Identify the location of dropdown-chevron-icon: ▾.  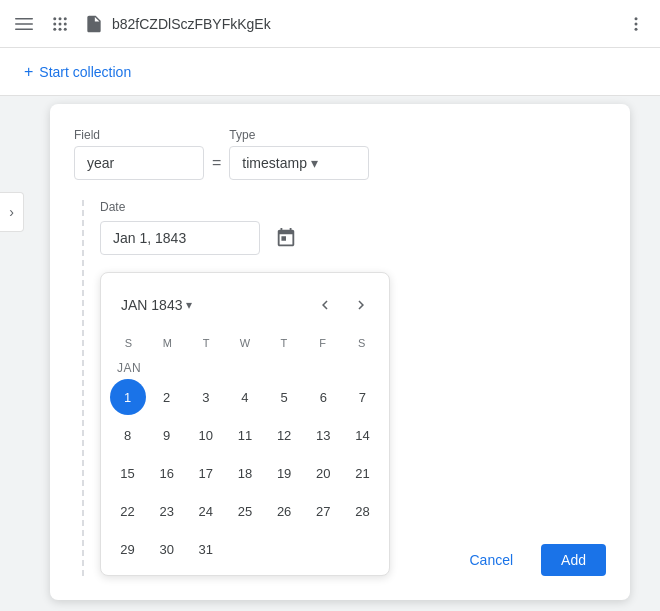
(189, 305).